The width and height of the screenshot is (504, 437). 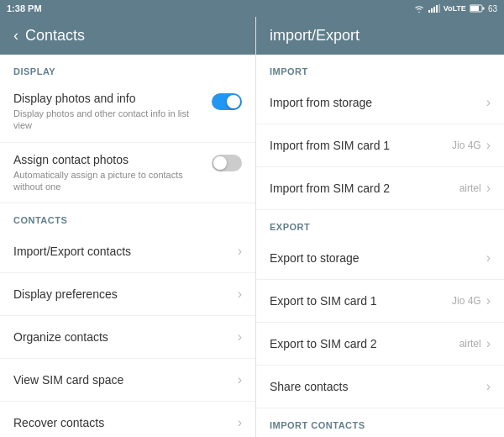 What do you see at coordinates (489, 145) in the screenshot?
I see `import-sim1-chevron: ›` at bounding box center [489, 145].